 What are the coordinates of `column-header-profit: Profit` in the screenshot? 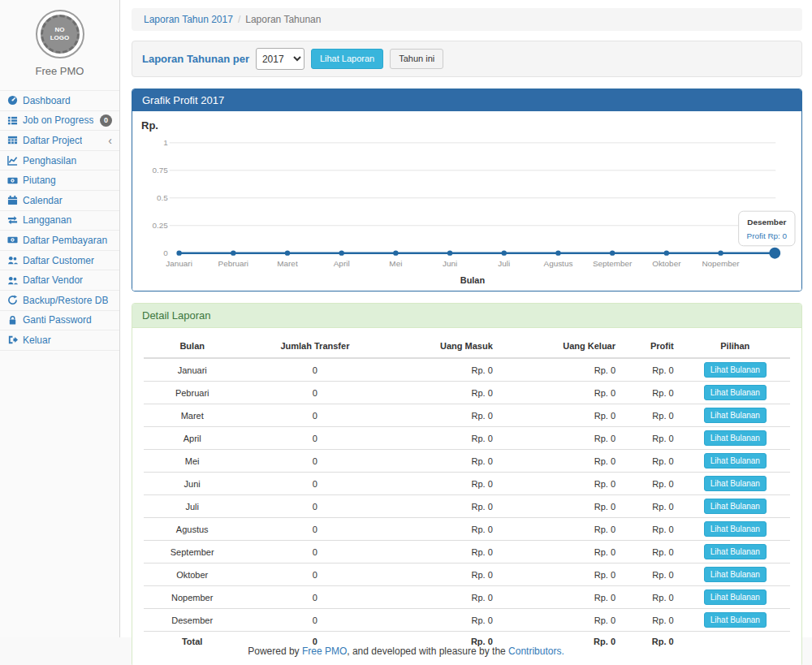 It's located at (651, 346).